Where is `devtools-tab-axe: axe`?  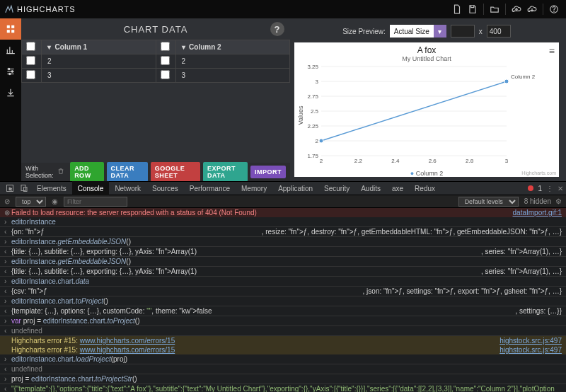
devtools-tab-axe: axe is located at coordinates (398, 188).